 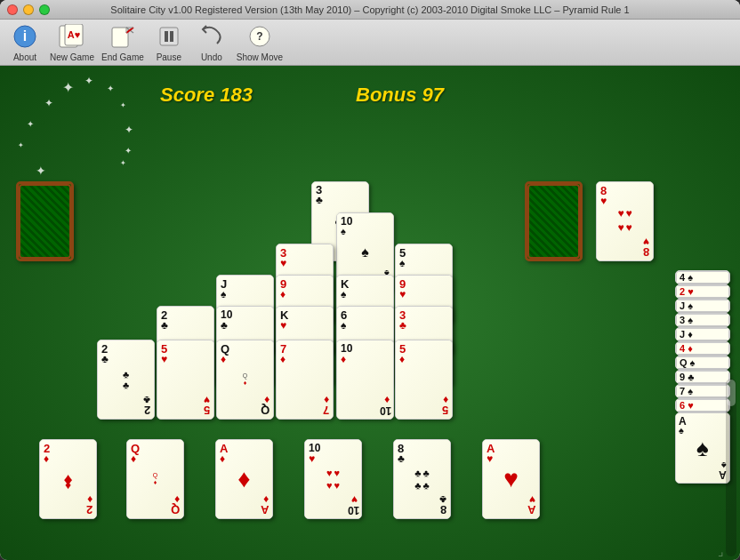 I want to click on right-col-6h: 6 ♥, so click(x=703, y=405).